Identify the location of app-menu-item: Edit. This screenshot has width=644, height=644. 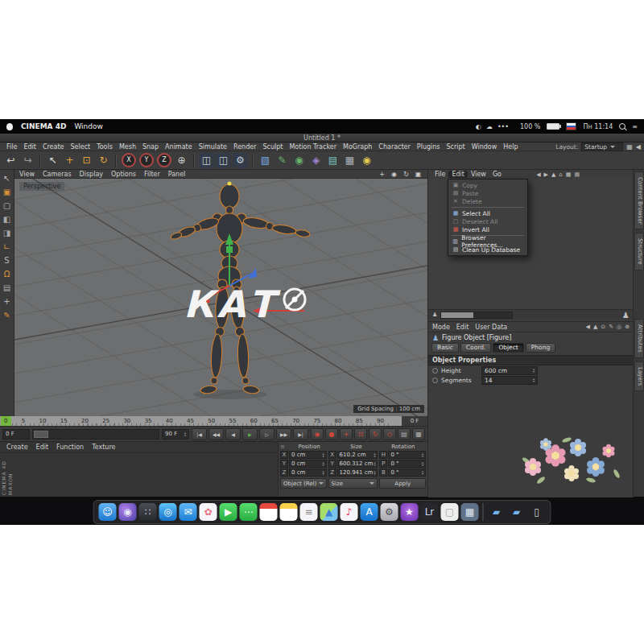
(30, 147).